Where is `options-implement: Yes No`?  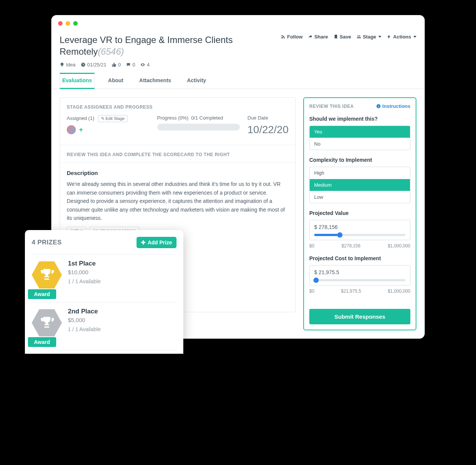
options-implement: Yes No is located at coordinates (360, 138).